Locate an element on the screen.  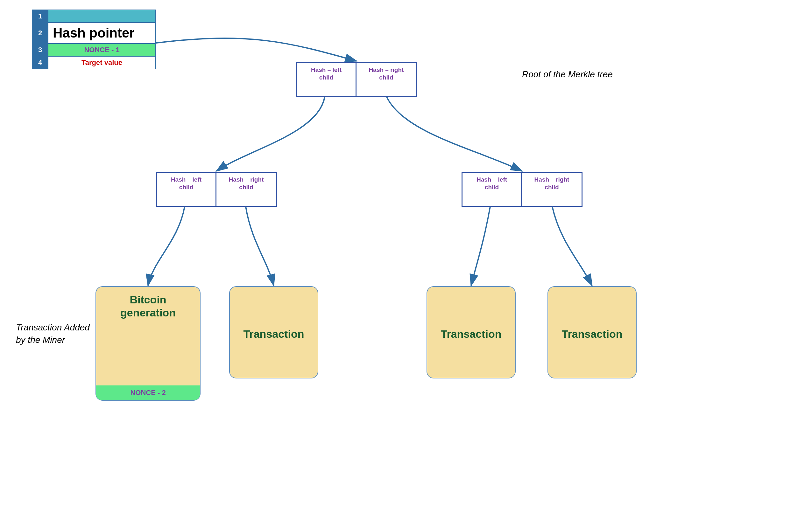
mid-right-node-left: Hash – leftchild is located at coordinates (492, 190).